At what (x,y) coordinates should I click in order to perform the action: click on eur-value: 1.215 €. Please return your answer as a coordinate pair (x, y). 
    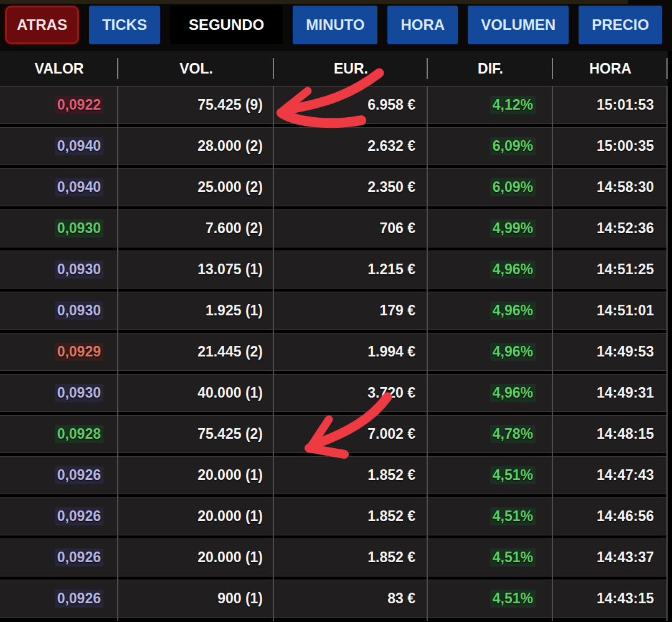
    Looking at the image, I should click on (391, 269).